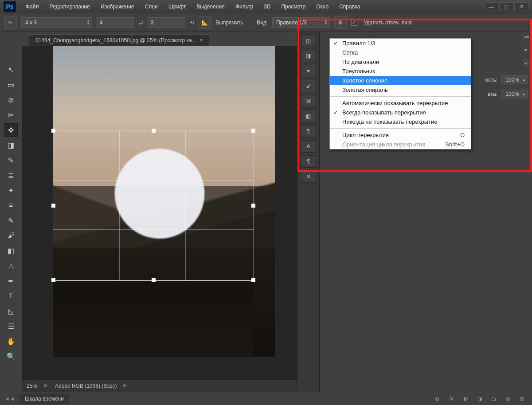  What do you see at coordinates (494, 399) in the screenshot?
I see `group-icon: 🗀` at bounding box center [494, 399].